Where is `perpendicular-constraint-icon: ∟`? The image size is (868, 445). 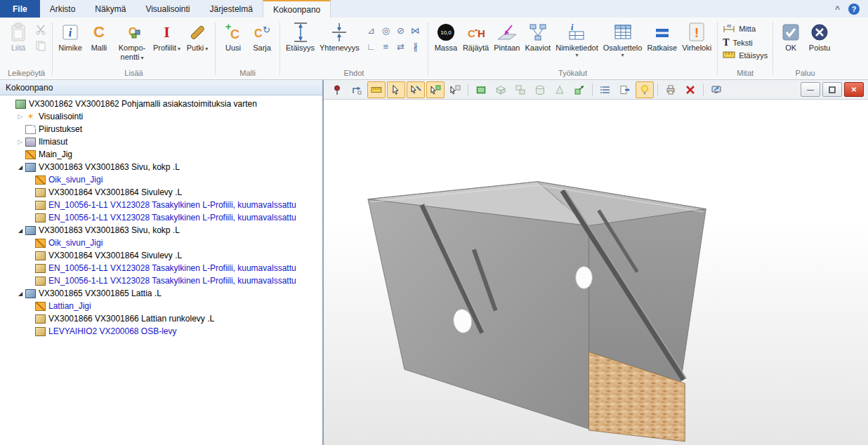
perpendicular-constraint-icon: ∟ is located at coordinates (371, 46).